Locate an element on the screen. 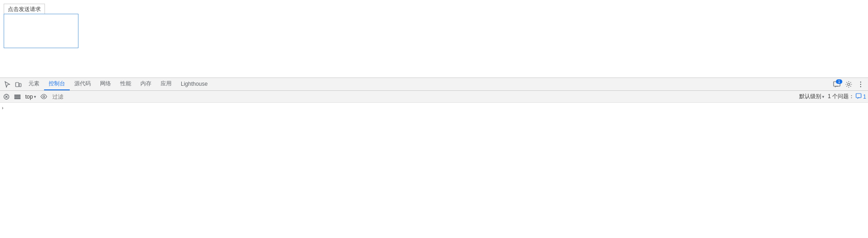 This screenshot has height=238, width=868. issues-icon is located at coordinates (859, 97).